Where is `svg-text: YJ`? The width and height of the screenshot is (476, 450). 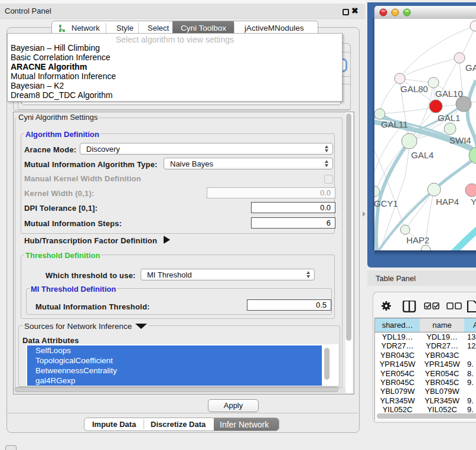 svg-text: YJ is located at coordinates (474, 202).